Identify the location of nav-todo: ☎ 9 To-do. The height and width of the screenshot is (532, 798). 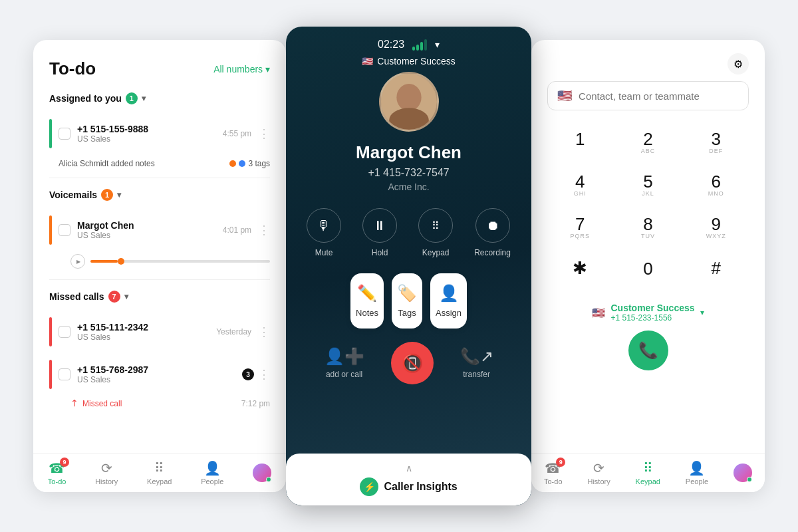
(57, 473).